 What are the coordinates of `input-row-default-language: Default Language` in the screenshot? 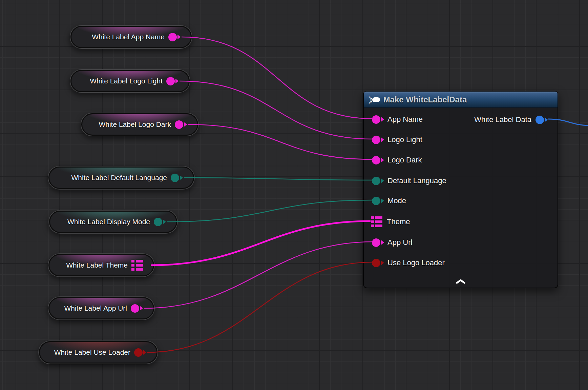 It's located at (405, 181).